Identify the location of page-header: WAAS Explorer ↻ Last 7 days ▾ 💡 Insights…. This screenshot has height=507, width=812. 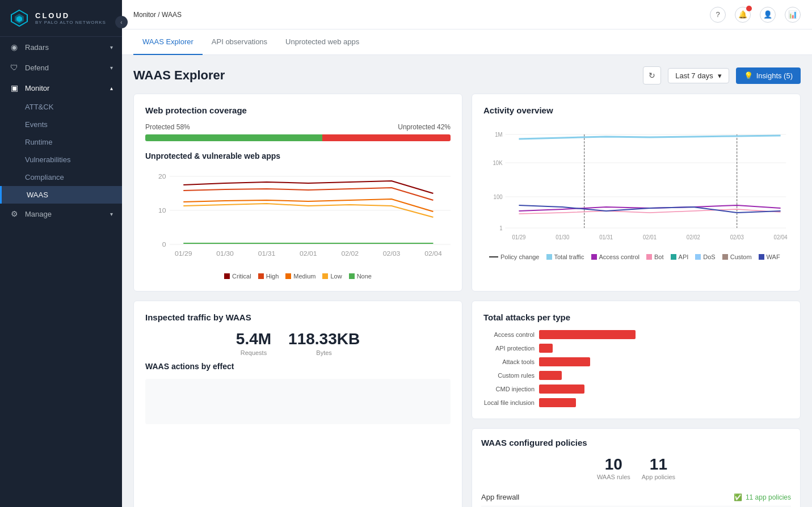
(467, 75).